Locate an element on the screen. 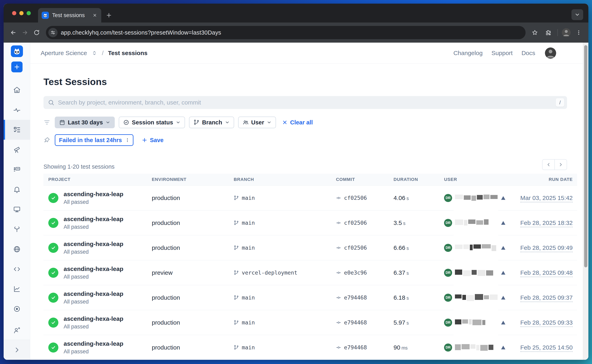  tab-close-icon is located at coordinates (95, 15).